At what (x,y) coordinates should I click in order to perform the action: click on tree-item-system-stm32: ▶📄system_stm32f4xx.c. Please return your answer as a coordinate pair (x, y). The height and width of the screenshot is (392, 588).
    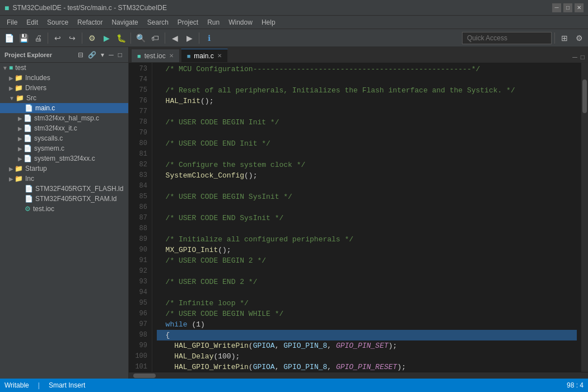
    Looking at the image, I should click on (64, 158).